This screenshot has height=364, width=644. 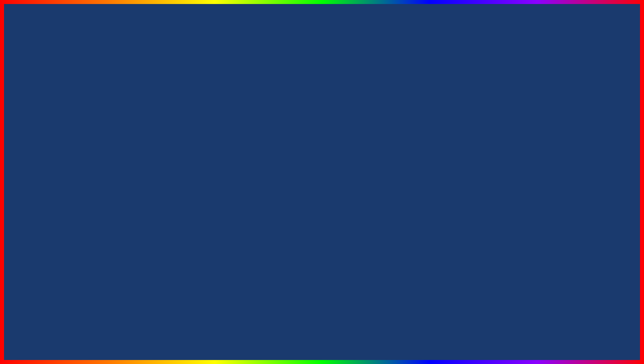 What do you see at coordinates (552, 144) in the screenshot?
I see `auto-awakener-row: Auto Awakener` at bounding box center [552, 144].